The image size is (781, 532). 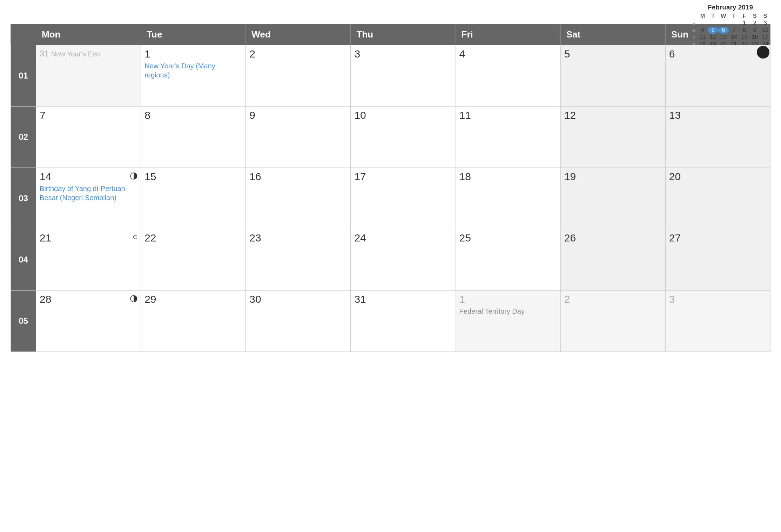 What do you see at coordinates (88, 321) in the screenshot?
I see `calendar-day-cell: 28◑` at bounding box center [88, 321].